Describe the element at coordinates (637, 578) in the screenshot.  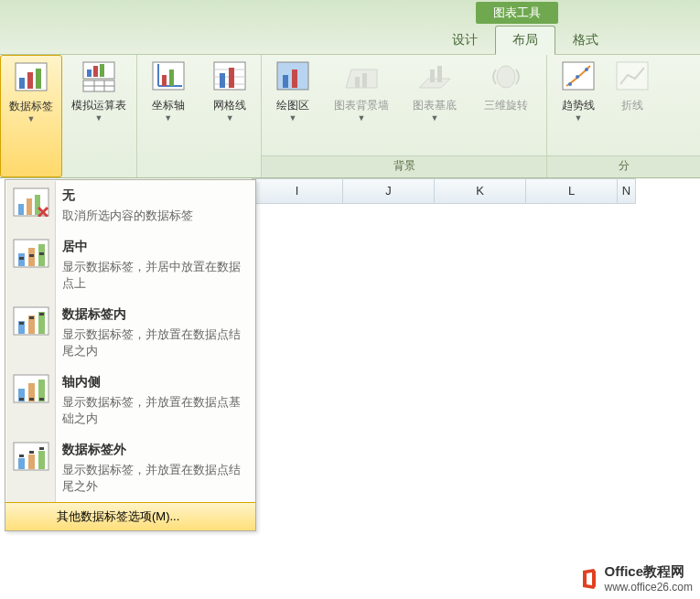
I see `watermark: Office教程网 www.office26.com` at that location.